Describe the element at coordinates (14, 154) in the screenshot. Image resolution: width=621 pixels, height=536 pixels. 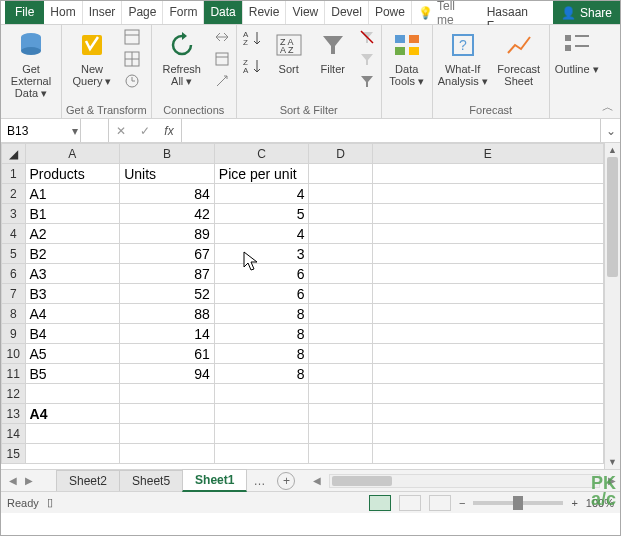
I see `select-all-cell: ◢` at that location.